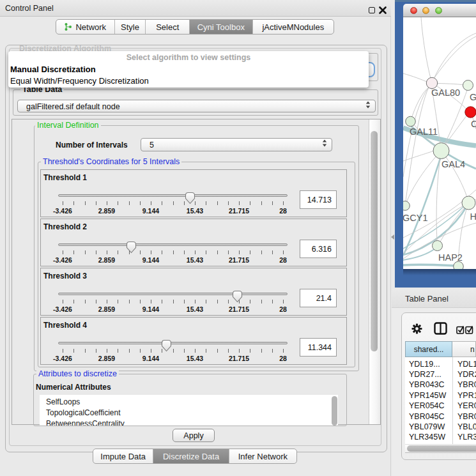  Describe the element at coordinates (454, 164) in the screenshot. I see `svg-text: GAL4` at that location.